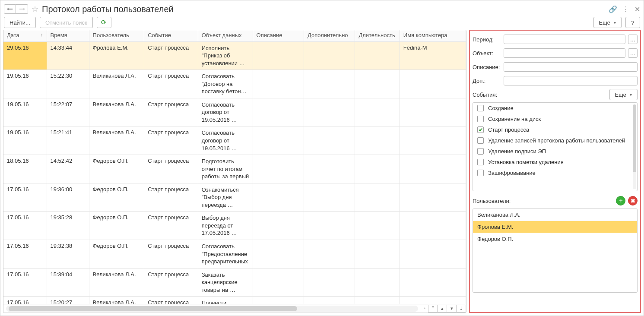  What do you see at coordinates (526, 162) in the screenshot?
I see `event-type-label: Установка пометки удаления` at bounding box center [526, 162].